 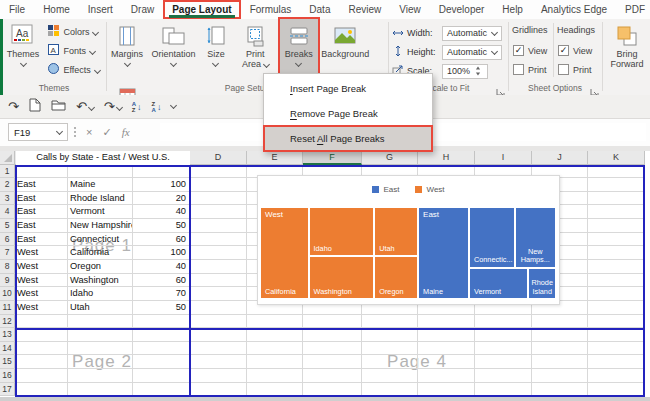 What do you see at coordinates (284, 253) in the screenshot?
I see `treemap-tile-california: WestCalifornia` at bounding box center [284, 253].